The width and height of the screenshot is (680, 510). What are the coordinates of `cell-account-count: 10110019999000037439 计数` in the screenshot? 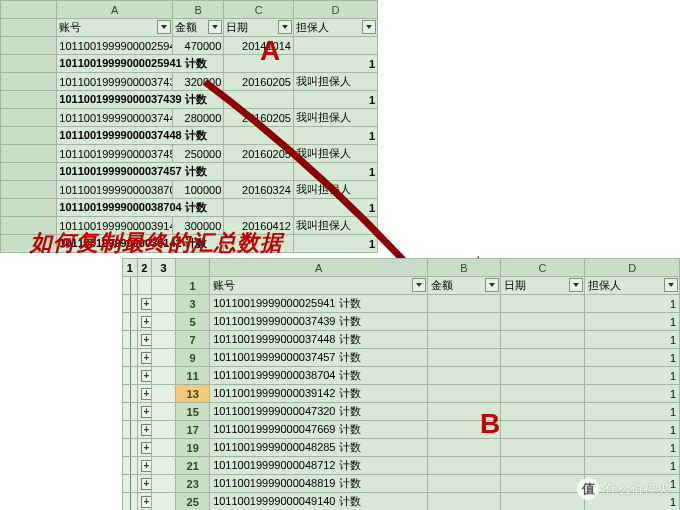 It's located at (319, 322).